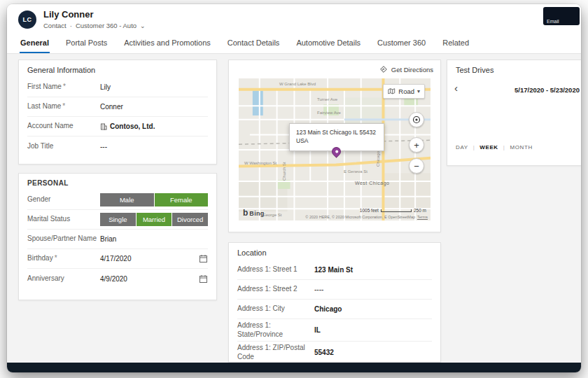 This screenshot has width=588, height=378. I want to click on field-label: Last Name, so click(44, 106).